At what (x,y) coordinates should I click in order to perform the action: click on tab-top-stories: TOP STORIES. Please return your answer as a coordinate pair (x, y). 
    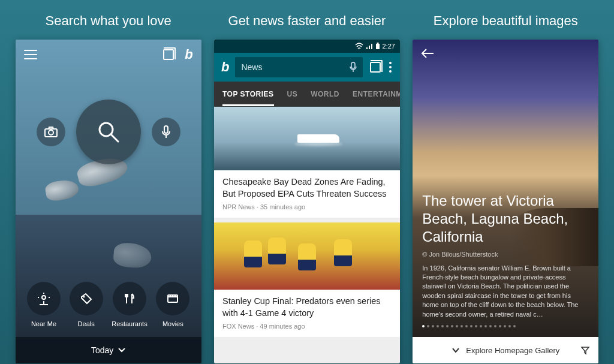
    Looking at the image, I should click on (248, 98).